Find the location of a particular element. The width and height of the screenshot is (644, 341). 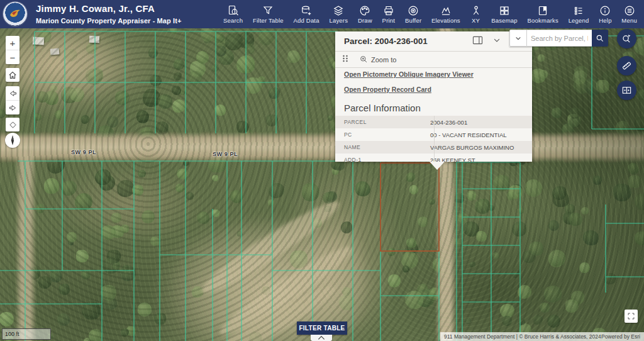

top-bar: Jimmy H. Cowan, Jr., CFA Marion County P… is located at coordinates (322, 14).